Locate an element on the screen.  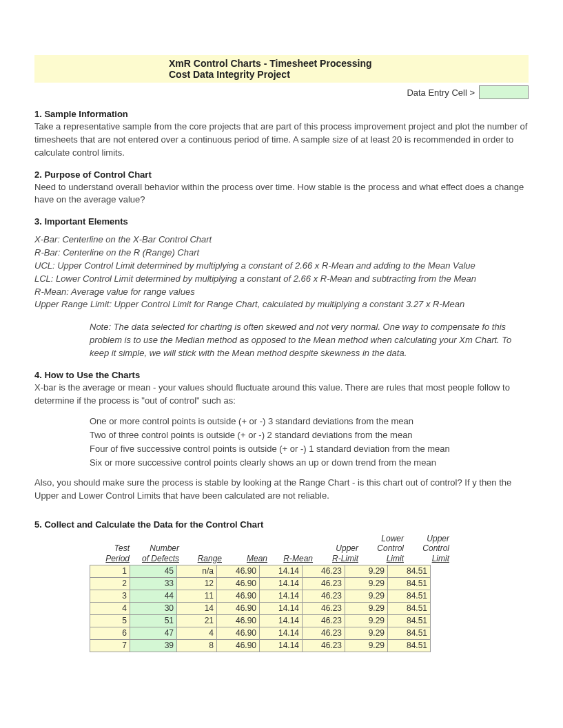
th-upper-r-limit: Upper R-Limit is located at coordinates (338, 550).